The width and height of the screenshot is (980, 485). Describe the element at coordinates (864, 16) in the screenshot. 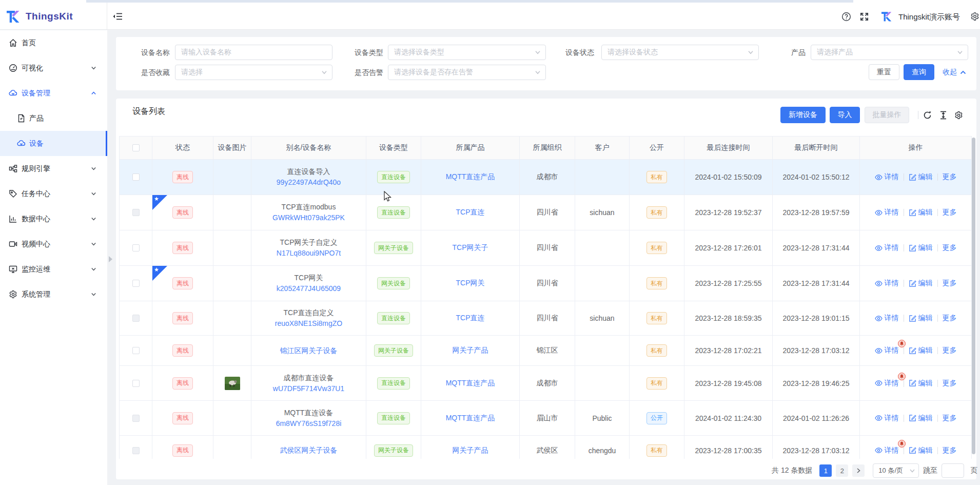

I see `fullscreen-icon` at that location.